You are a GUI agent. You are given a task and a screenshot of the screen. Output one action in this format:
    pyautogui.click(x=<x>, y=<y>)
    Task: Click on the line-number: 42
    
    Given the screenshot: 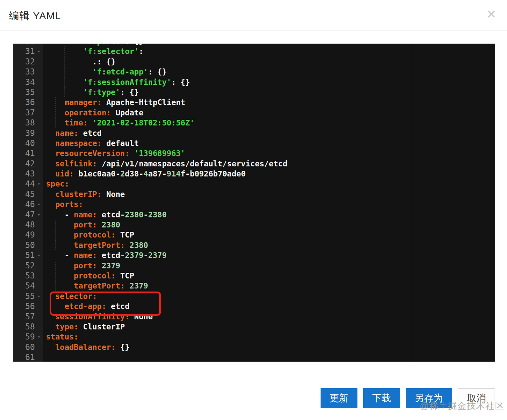 What is the action you would take?
    pyautogui.click(x=24, y=164)
    